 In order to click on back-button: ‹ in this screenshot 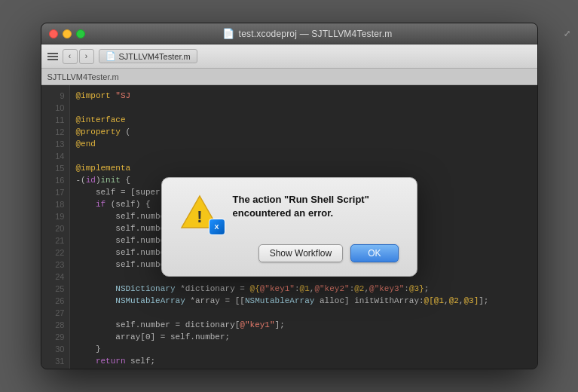, I will do `click(70, 57)`.